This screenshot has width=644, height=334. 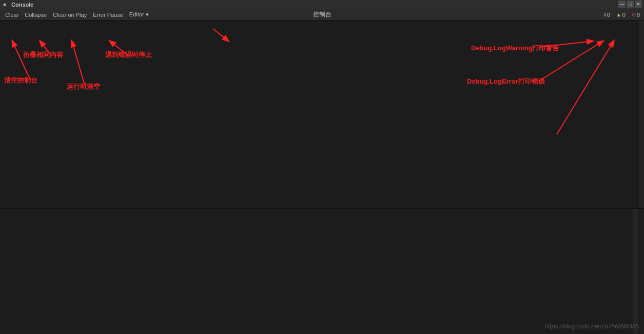 What do you see at coordinates (322, 14) in the screenshot?
I see `toolbar-center-title: 控制台` at bounding box center [322, 14].